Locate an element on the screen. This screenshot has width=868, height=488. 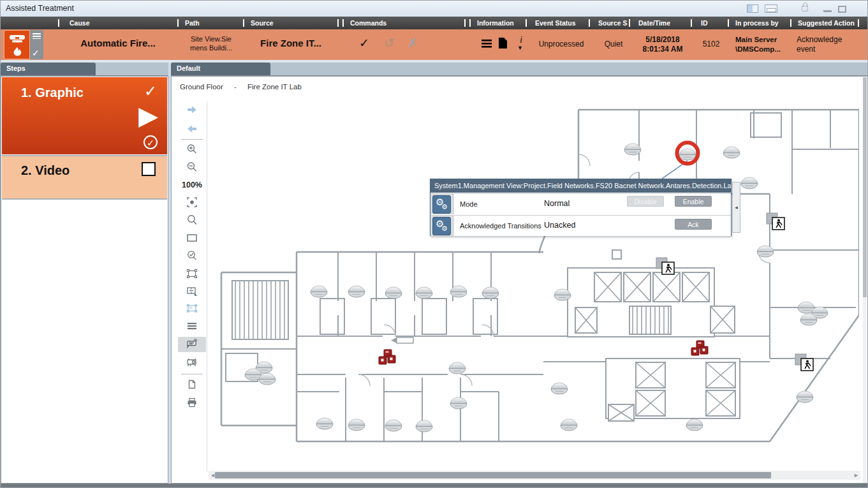
event-cause: Automatic Fire... is located at coordinates (118, 43).